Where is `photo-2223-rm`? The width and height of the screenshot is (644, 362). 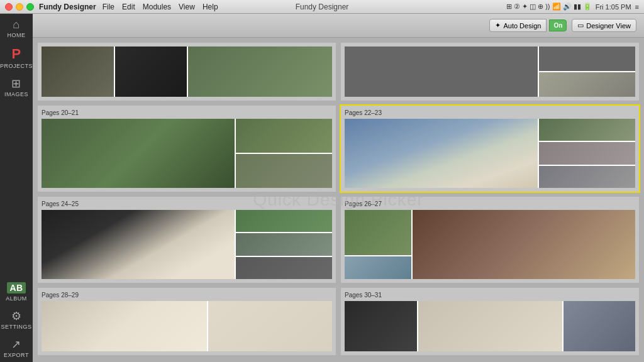
photo-2223-rm is located at coordinates (587, 153).